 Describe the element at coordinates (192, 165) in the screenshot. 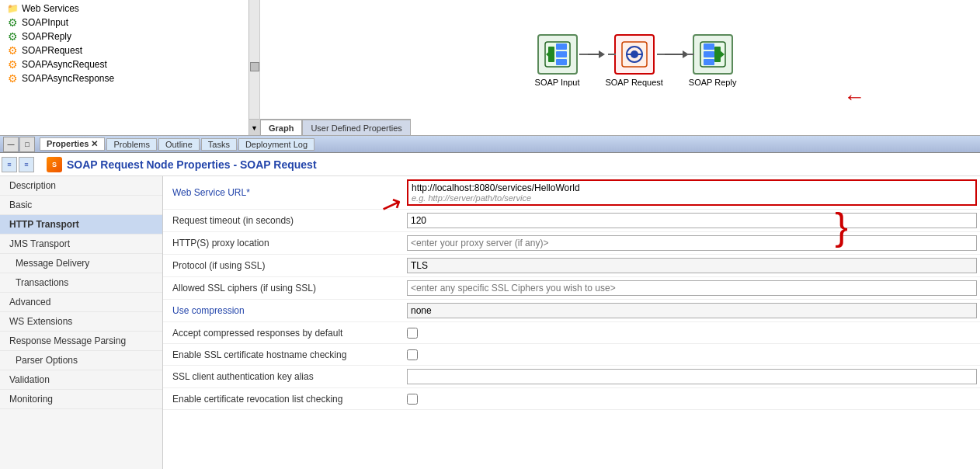

I see `props-title-text: SOAP Request Node Properties - SOAP Requ…` at that location.